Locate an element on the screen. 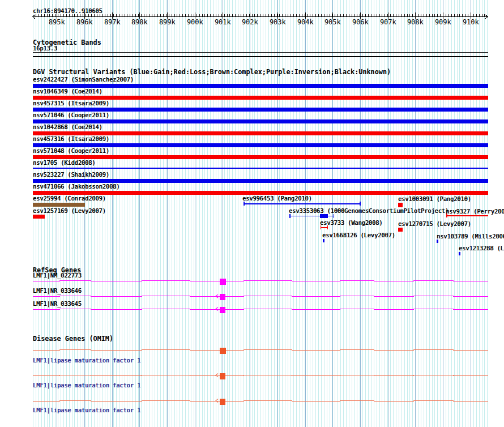  variant-label: nsv571048 (Cooper2011) is located at coordinates (71, 151).